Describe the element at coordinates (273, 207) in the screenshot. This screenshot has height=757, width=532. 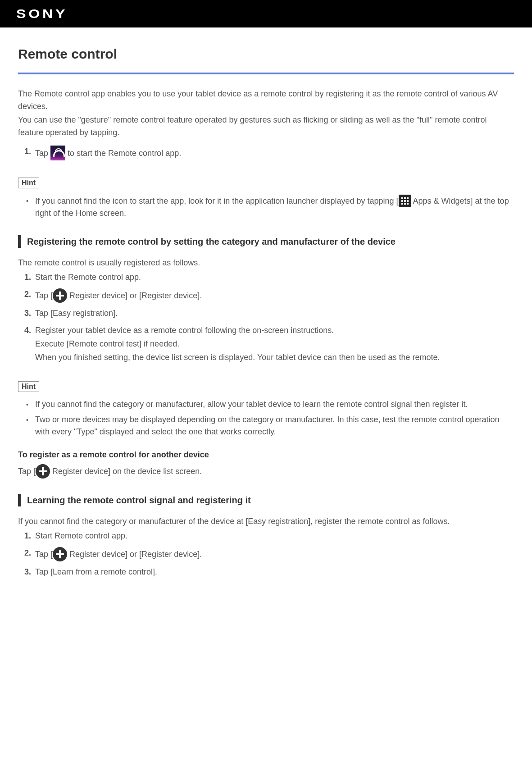
I see `hint-item: If you cannot find the icon to start the…` at that location.